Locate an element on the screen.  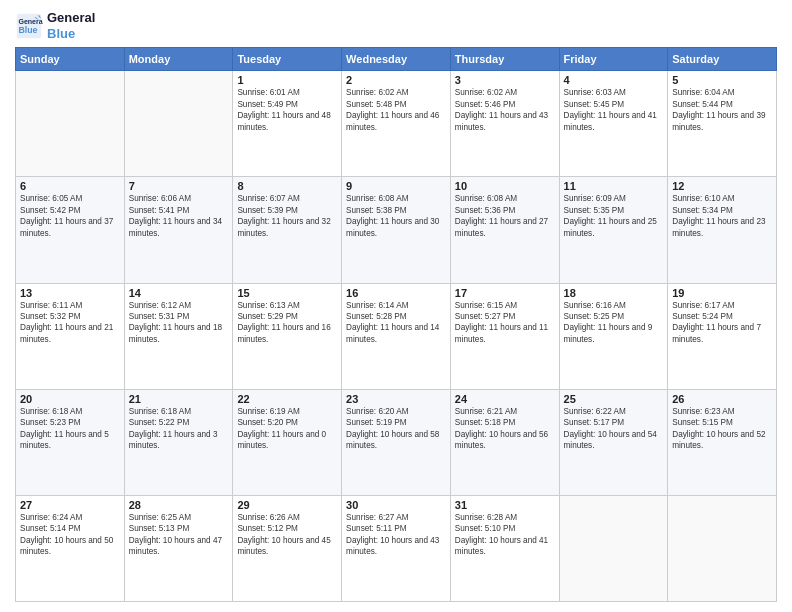
day-info: Sunrise: 6:17 AM Sunset: 5:24 PM Dayligh… is located at coordinates (722, 323).